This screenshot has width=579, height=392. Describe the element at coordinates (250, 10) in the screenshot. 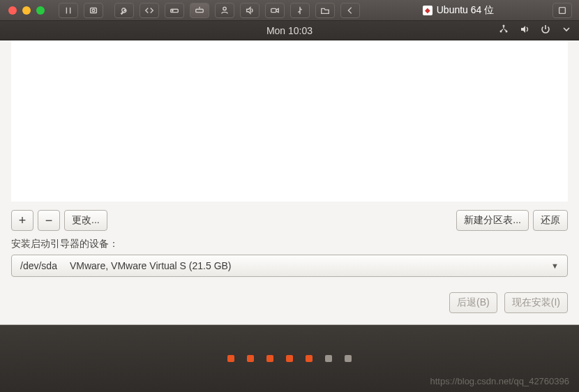

I see `sound-icon` at that location.